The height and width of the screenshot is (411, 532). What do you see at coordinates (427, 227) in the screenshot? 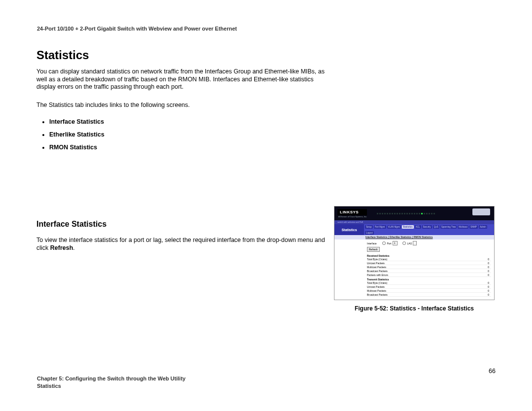
I see `figure-tab: Security` at bounding box center [427, 227].